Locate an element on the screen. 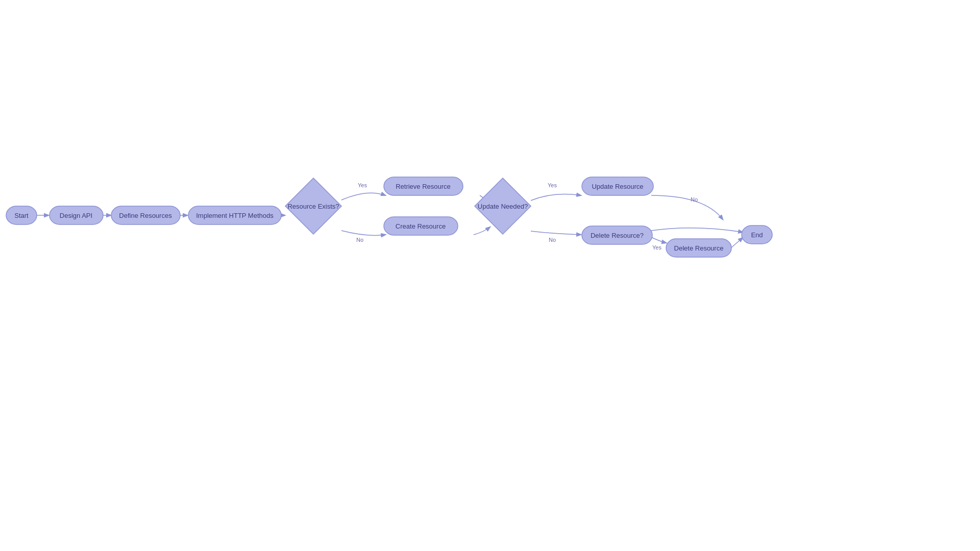 The height and width of the screenshot is (551, 980). edge-updateresource-end is located at coordinates (687, 207).